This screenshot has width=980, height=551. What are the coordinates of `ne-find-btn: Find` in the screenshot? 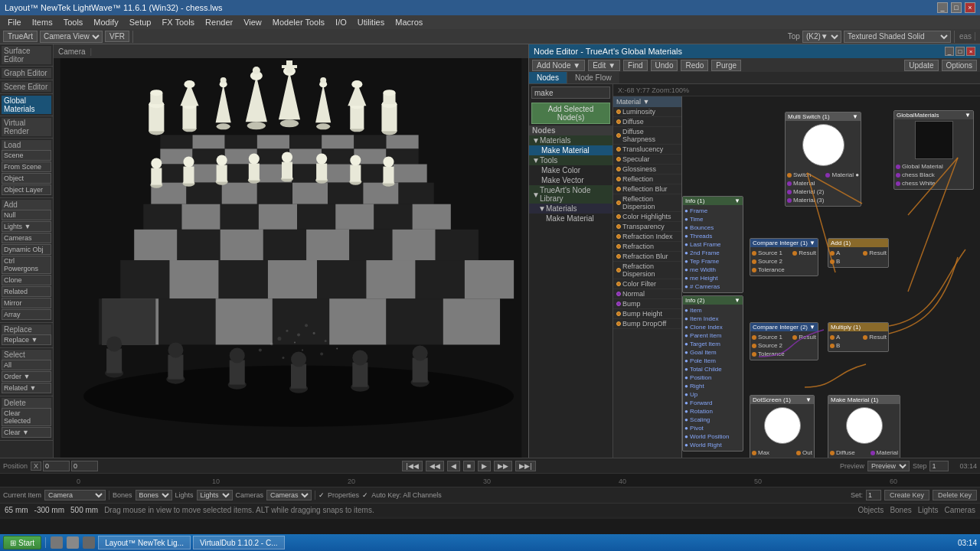 It's located at (635, 66).